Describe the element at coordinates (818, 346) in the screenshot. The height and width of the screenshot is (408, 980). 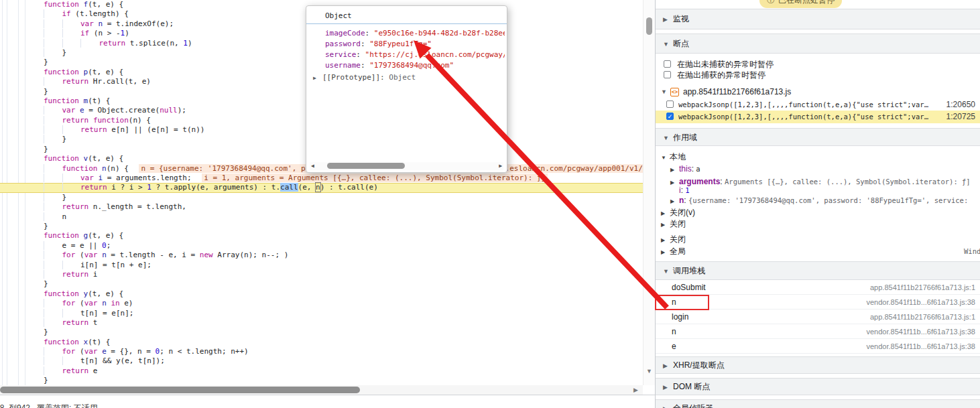
I see `callstack-frame: e vendor.8541f11b...6f61a713.js:38` at that location.